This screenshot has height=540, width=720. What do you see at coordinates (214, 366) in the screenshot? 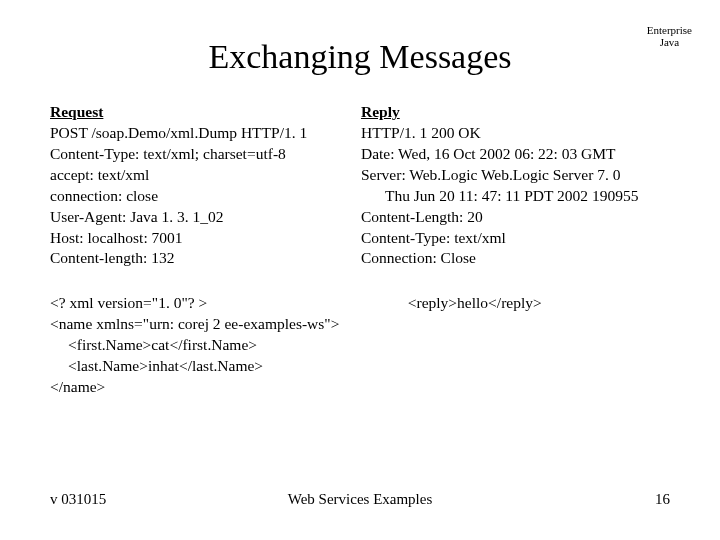
I see `xml-line: <last.Name>inhat</last.Name>` at bounding box center [214, 366].